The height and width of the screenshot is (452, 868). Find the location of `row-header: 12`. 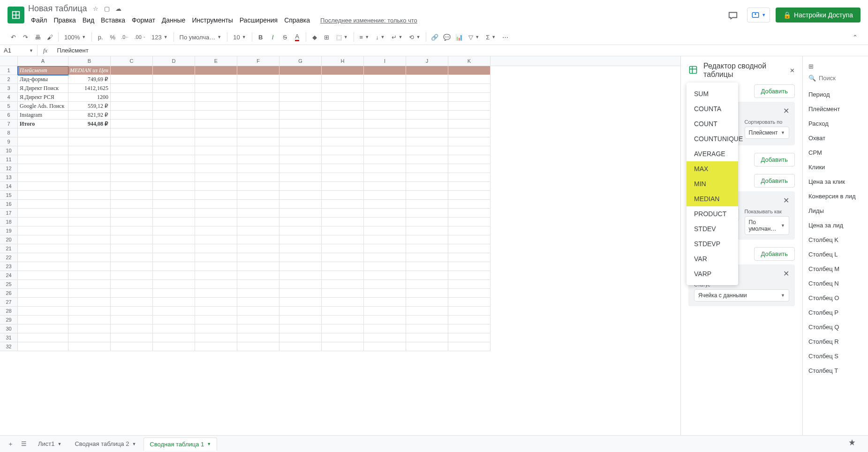

row-header: 12 is located at coordinates (9, 169).